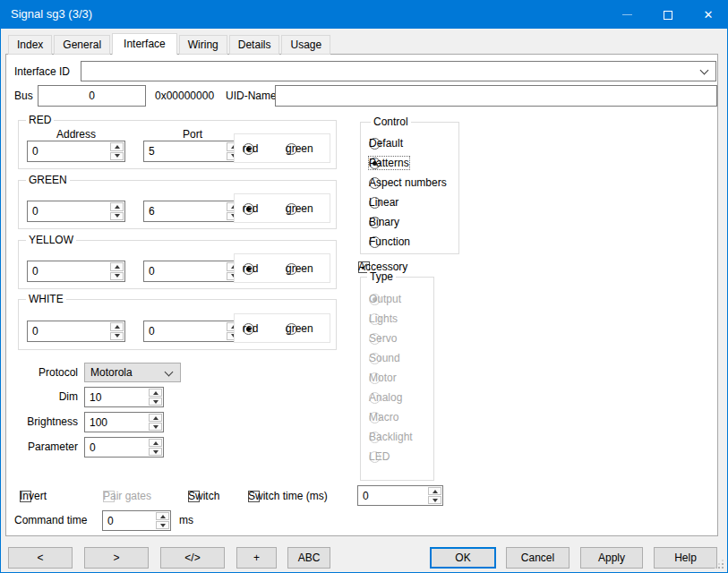 The image size is (728, 573). Describe the element at coordinates (400, 496) in the screenshot. I see `switch-time-input: 0` at that location.